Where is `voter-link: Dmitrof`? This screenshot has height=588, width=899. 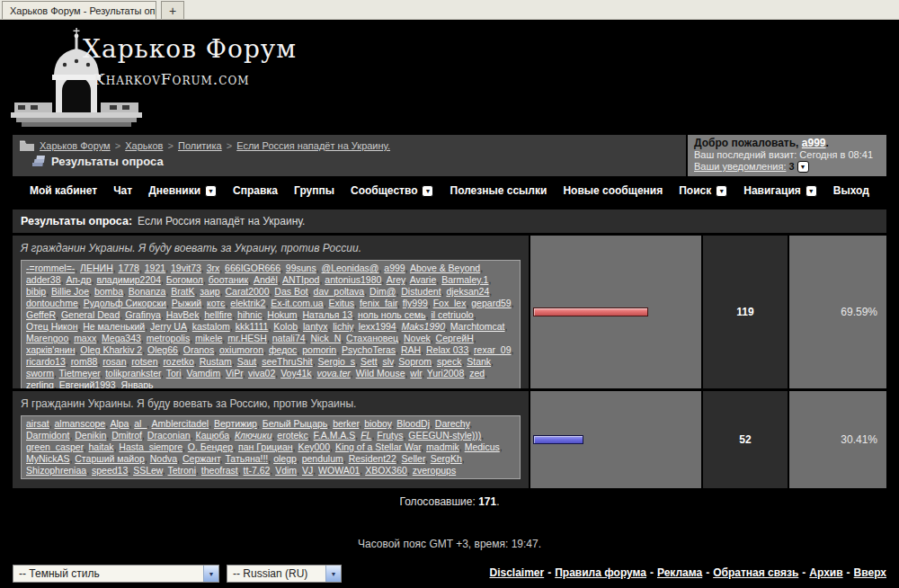
voter-link: Dmitrof is located at coordinates (127, 435).